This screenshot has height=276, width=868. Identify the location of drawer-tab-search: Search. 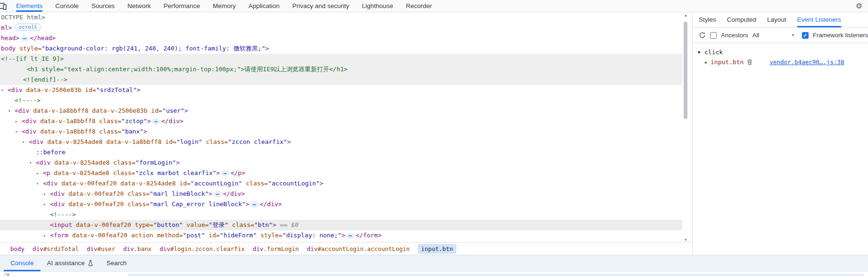
(117, 263).